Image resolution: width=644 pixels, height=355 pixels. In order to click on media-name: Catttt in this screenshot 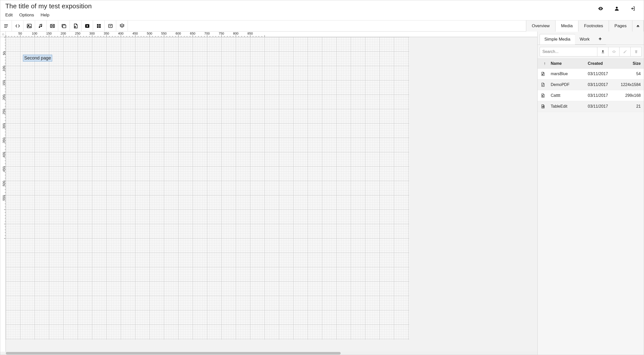, I will do `click(568, 96)`.